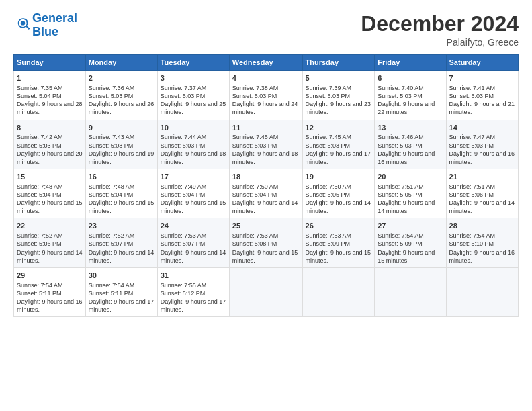  What do you see at coordinates (266, 63) in the screenshot?
I see `weekday-header-cell: Wednesday` at bounding box center [266, 63].